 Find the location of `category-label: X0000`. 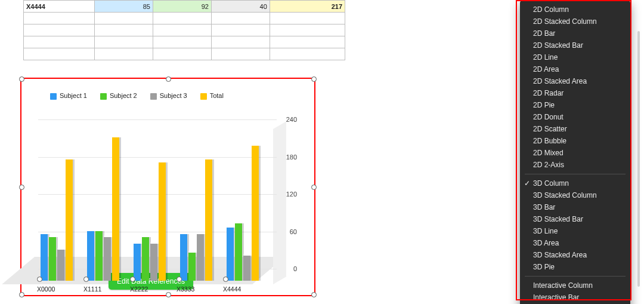

category-label: X0000 is located at coordinates (46, 289).